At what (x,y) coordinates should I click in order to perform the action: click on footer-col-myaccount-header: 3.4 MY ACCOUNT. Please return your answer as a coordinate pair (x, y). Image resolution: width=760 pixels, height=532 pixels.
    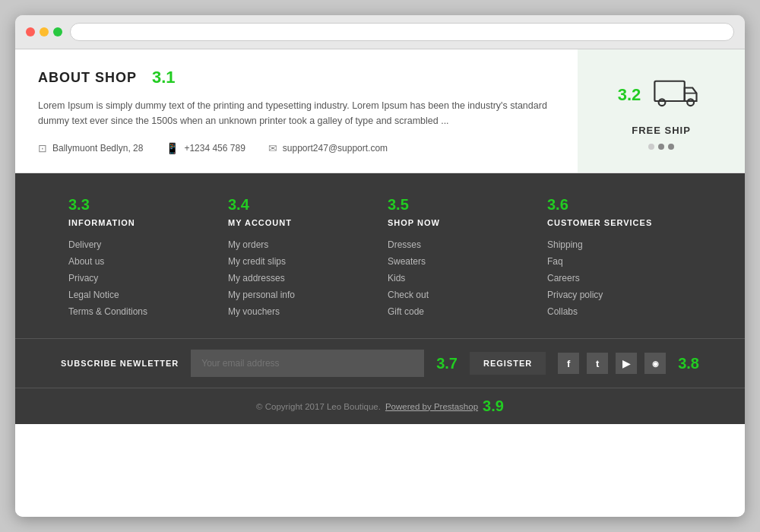
    Looking at the image, I should click on (300, 213).